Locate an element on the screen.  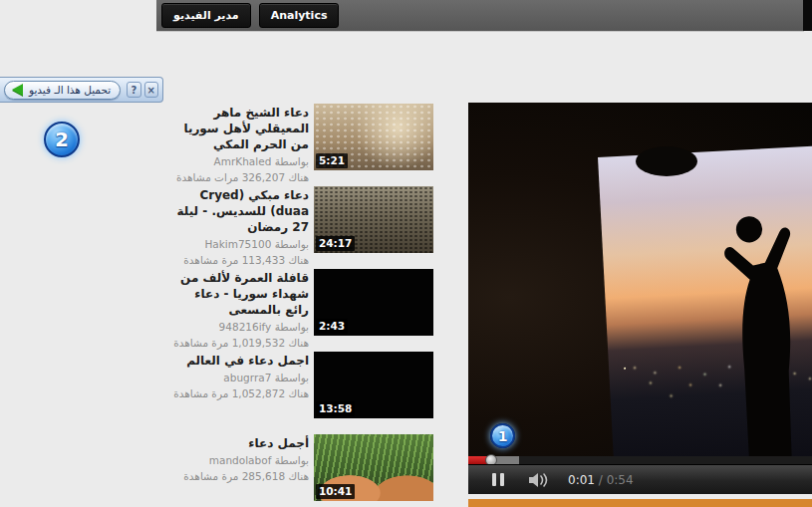
video-author: abugrra7 is located at coordinates (247, 378).